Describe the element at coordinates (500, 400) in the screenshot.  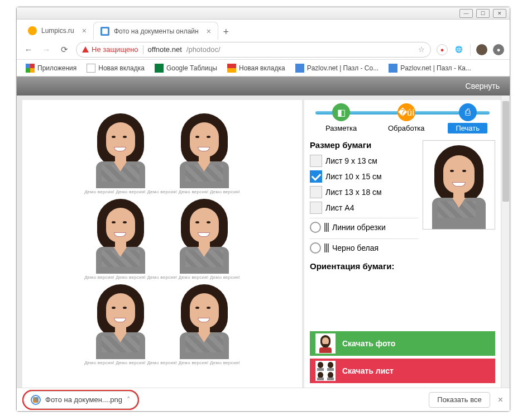
I see `close-icon: ×` at that location.